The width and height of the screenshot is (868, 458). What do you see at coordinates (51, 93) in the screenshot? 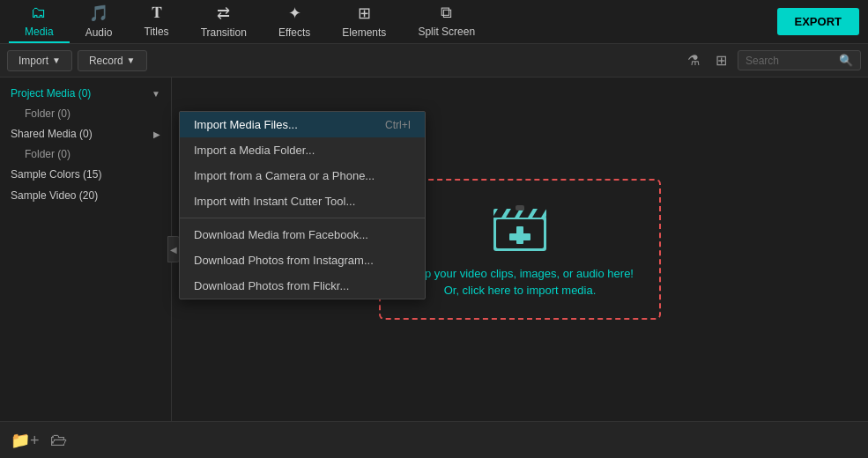
I see `project-media-label: Project Media (0)` at bounding box center [51, 93].